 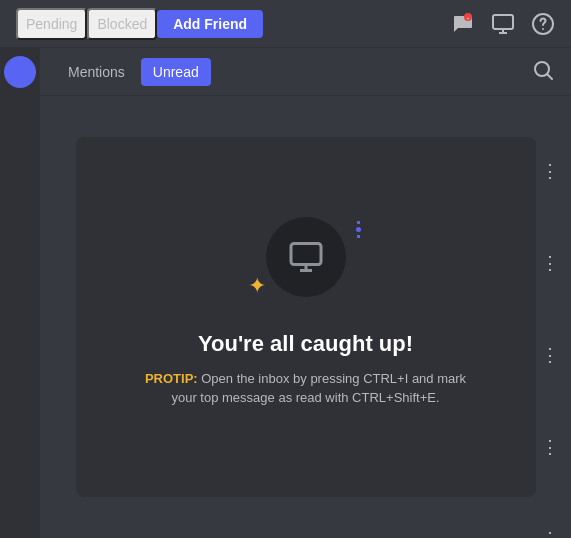 What do you see at coordinates (210, 24) in the screenshot?
I see `add-friend-button: Add Friend` at bounding box center [210, 24].